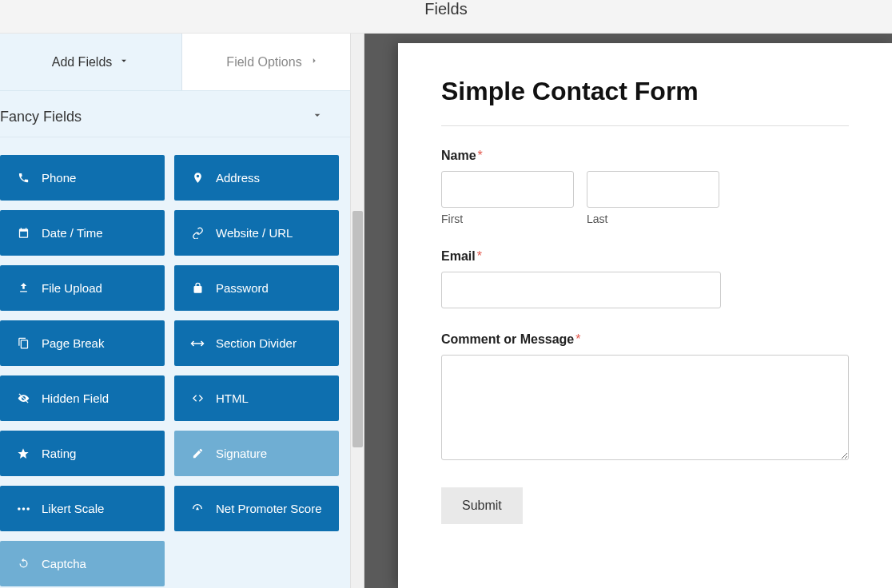 This screenshot has width=892, height=588. Describe the element at coordinates (23, 509) in the screenshot. I see `ellipsis-icon` at that location.